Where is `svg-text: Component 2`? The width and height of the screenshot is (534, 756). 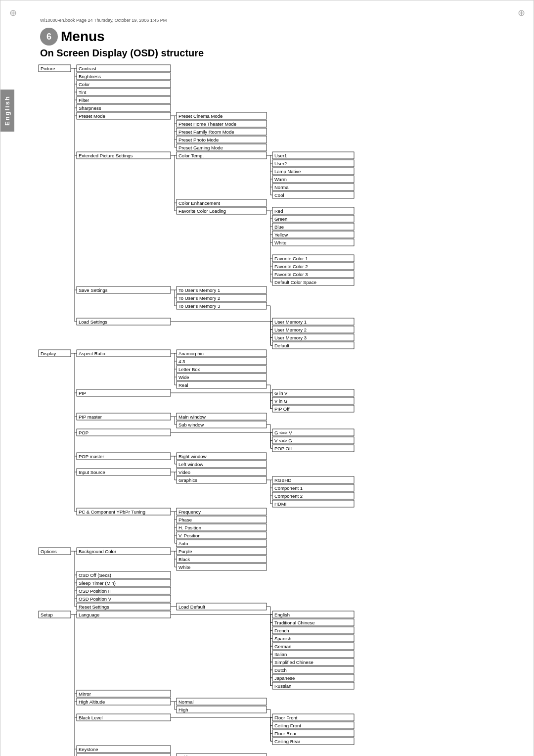 svg-text: Component 2 is located at coordinates (289, 496).